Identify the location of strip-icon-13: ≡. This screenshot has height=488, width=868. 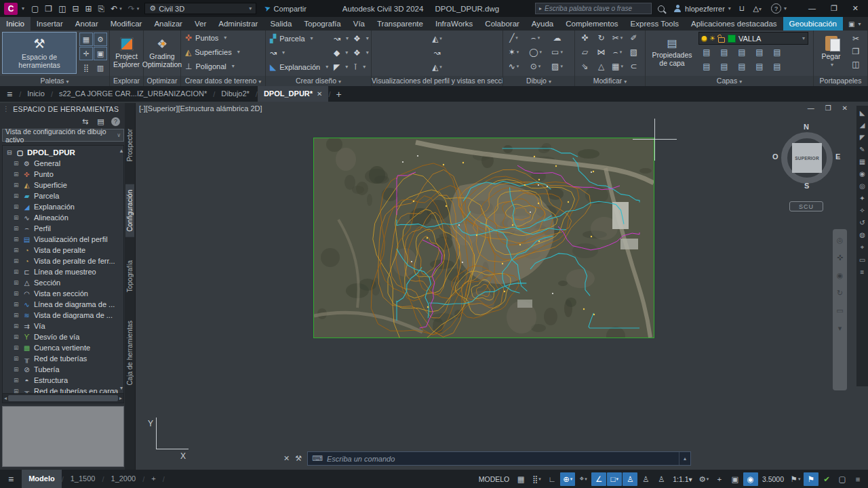
(863, 272).